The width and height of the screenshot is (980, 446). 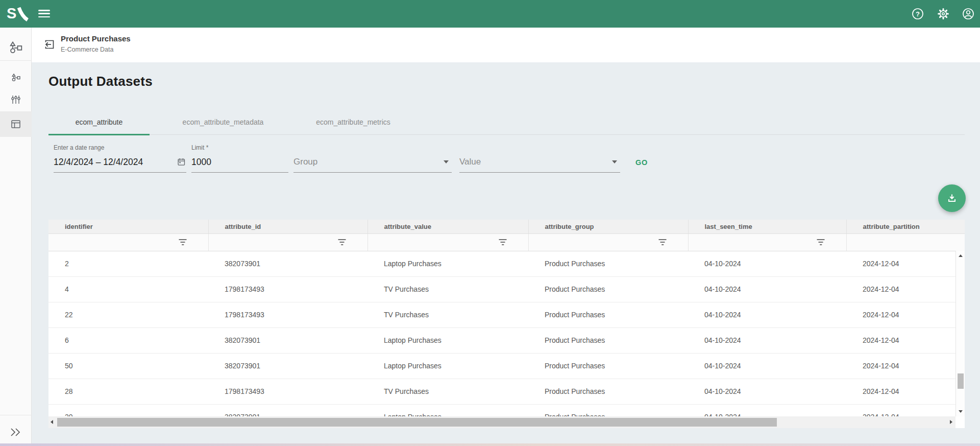 What do you see at coordinates (373, 158) in the screenshot?
I see `group-select: Group` at bounding box center [373, 158].